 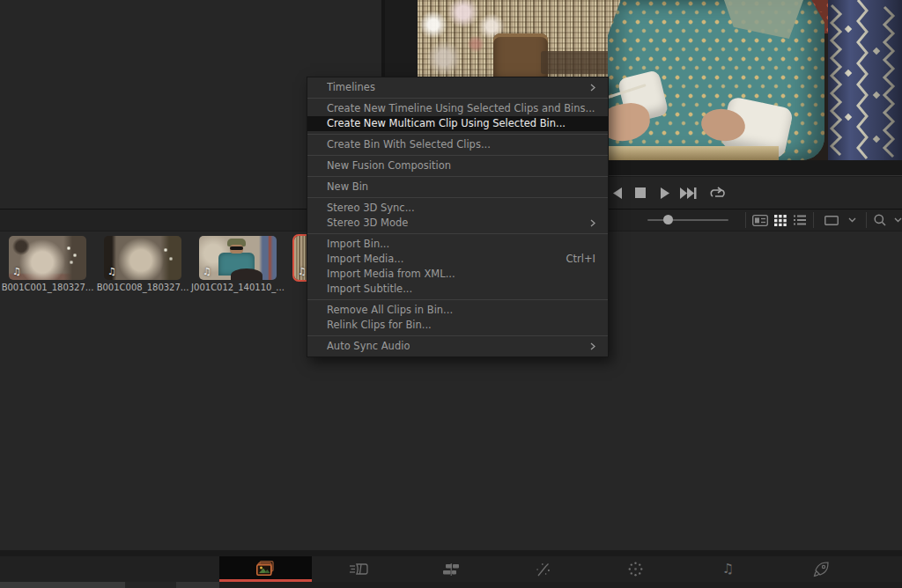 I want to click on menu-item-stereo-3d-mode: Stereo 3D Mode, so click(x=458, y=224).